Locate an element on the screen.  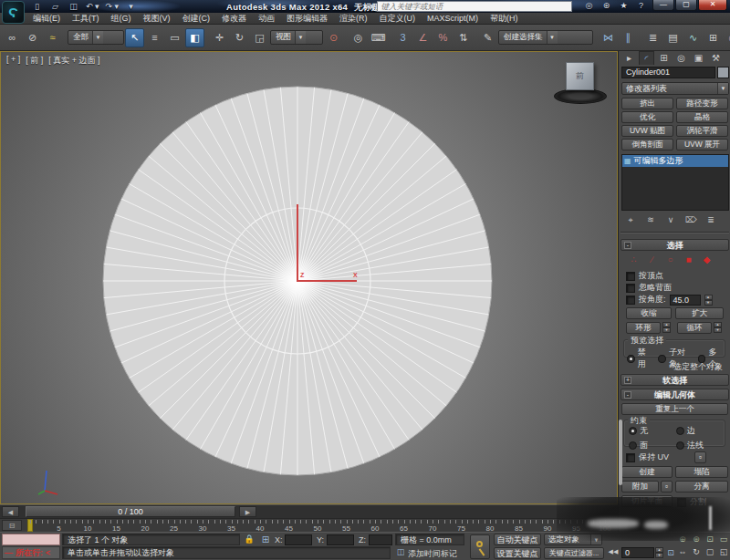
viewport-menu-plus: [ + ] is located at coordinates (13, 60).